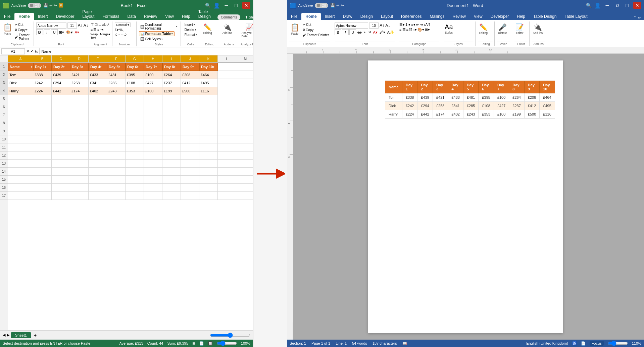 This screenshot has width=644, height=347. I want to click on row-header-4: 4, so click(4, 91).